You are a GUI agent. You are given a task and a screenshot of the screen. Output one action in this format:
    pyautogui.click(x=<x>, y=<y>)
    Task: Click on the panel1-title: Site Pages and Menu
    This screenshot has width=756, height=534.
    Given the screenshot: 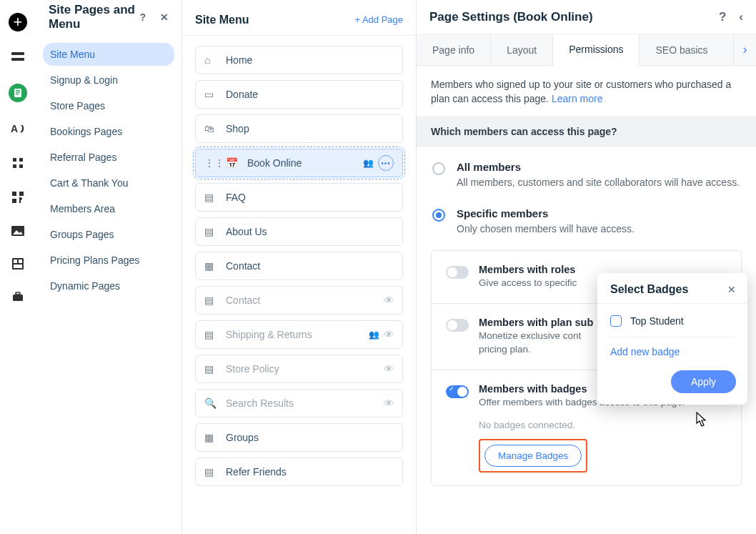 What is the action you would take?
    pyautogui.click(x=94, y=17)
    